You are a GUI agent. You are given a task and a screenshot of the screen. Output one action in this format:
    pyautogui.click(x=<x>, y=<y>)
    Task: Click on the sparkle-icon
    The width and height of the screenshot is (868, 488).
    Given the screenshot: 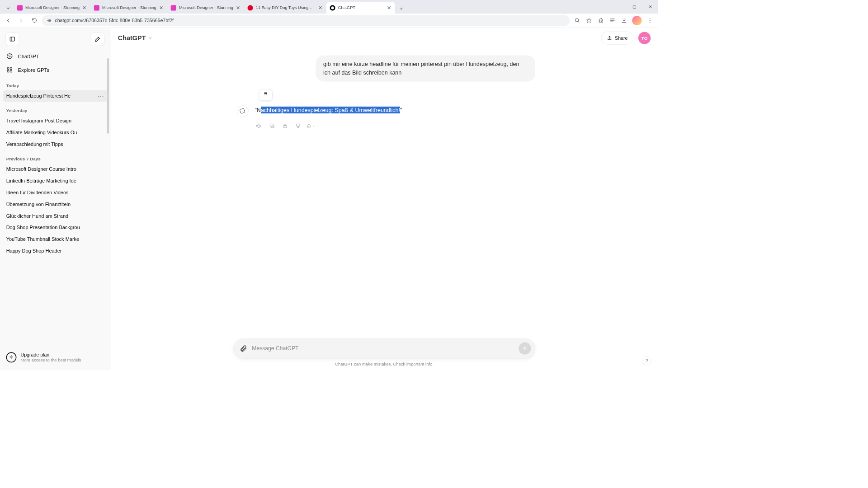 What is the action you would take?
    pyautogui.click(x=12, y=358)
    